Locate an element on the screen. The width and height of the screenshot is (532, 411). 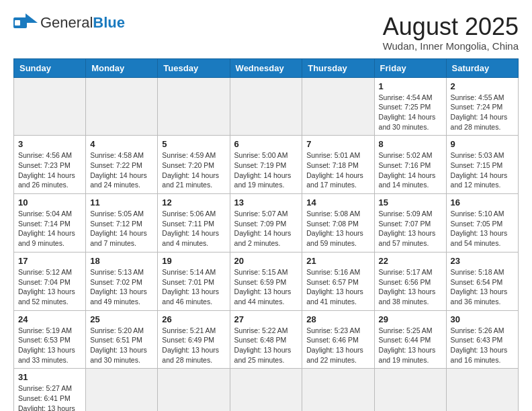
calendar-cell: 12Sunrise: 5:06 AM Sunset: 7:11 PM Dayli… is located at coordinates (193, 223).